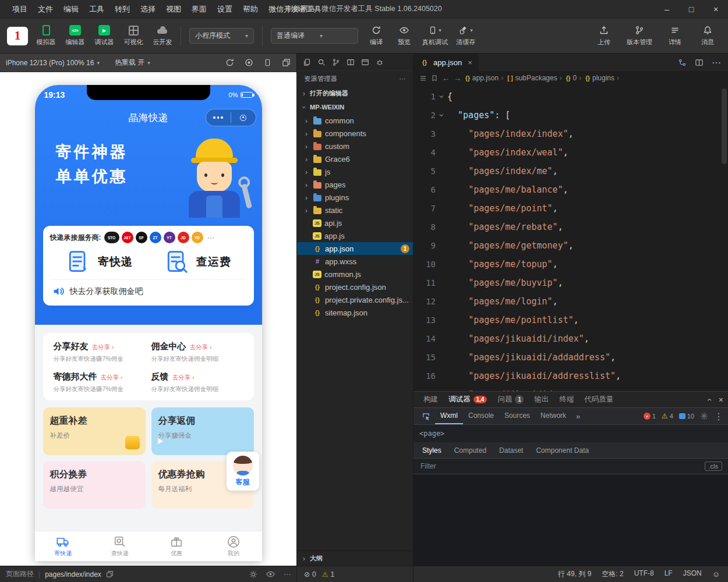 The image size is (728, 582). What do you see at coordinates (310, 574) in the screenshot?
I see `error-count: ⊘ 0` at bounding box center [310, 574].